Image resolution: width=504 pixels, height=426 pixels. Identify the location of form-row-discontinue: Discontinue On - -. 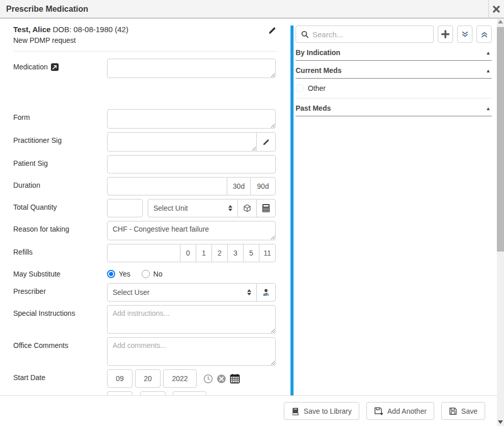
(149, 393).